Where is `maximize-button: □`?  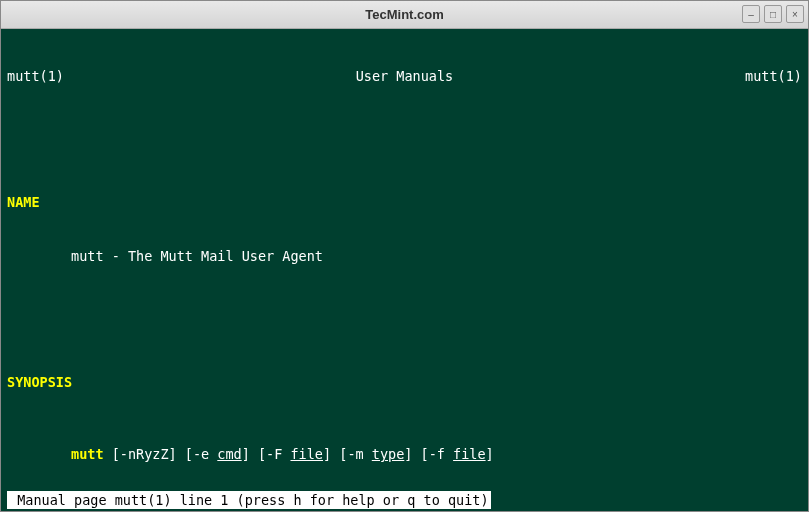 maximize-button: □ is located at coordinates (773, 14).